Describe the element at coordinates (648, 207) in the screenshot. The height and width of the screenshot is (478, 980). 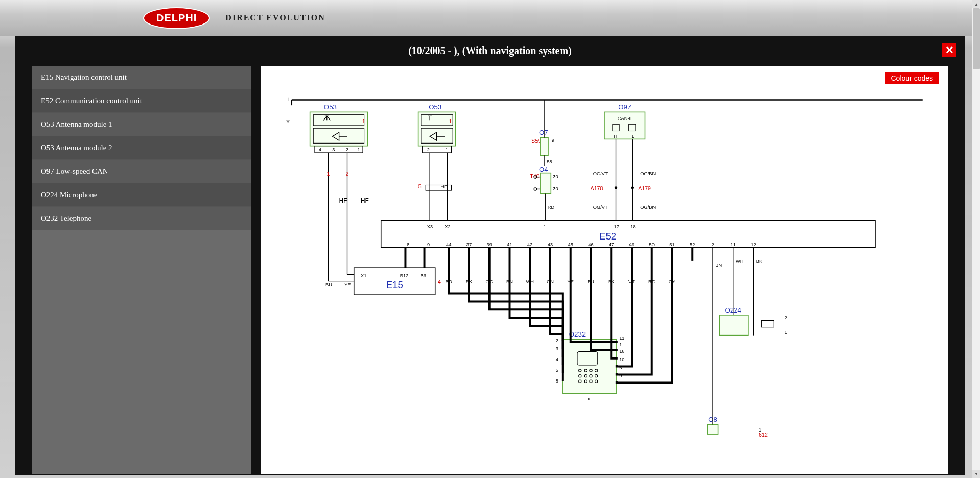
I see `svg-text: OG/BN` at that location.